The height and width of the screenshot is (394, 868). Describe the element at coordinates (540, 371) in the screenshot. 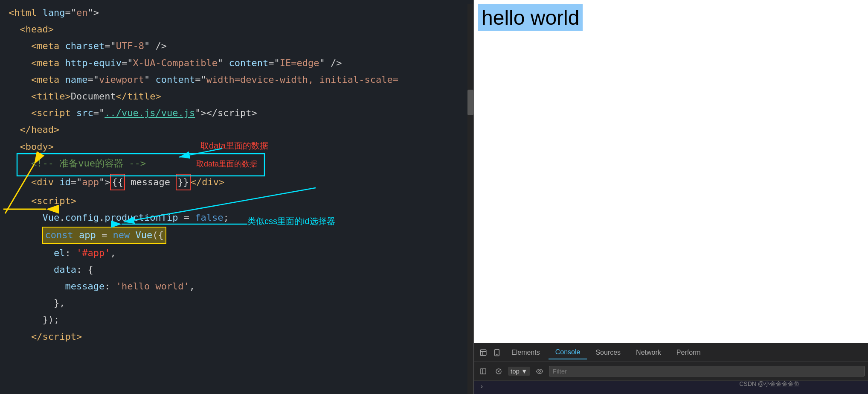

I see `devtools-eye-icon` at that location.